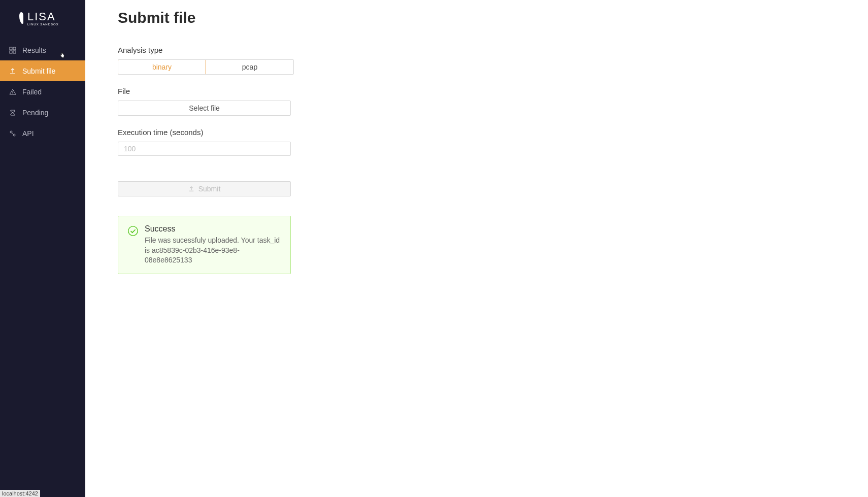  I want to click on sidebar-item-failed: Failed, so click(43, 91).